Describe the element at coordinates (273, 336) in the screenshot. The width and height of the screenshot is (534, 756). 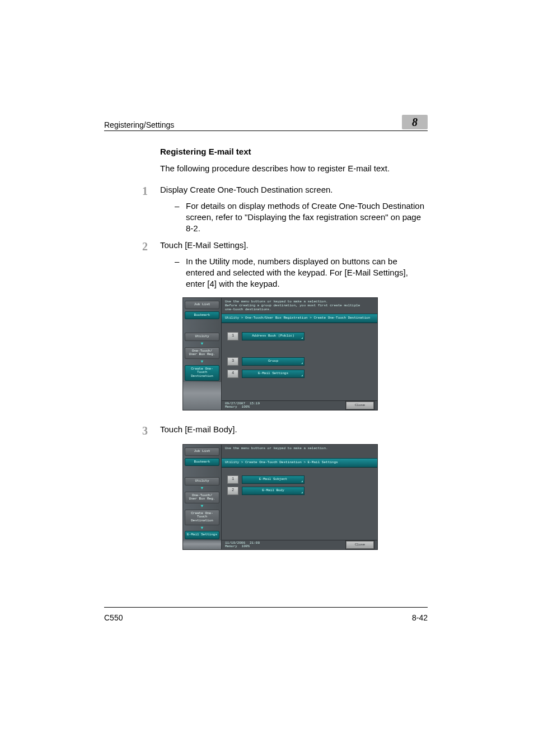
I see `address-book-button: Address Book (Public)` at that location.